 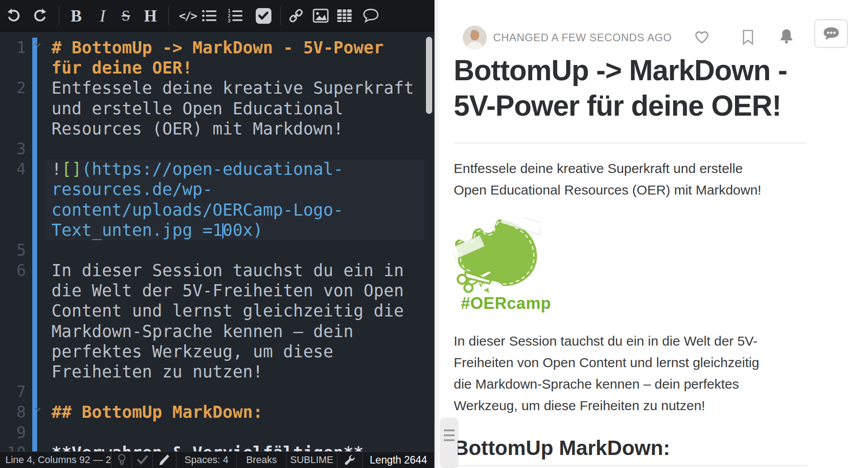 I want to click on code-line: 7, so click(x=217, y=392).